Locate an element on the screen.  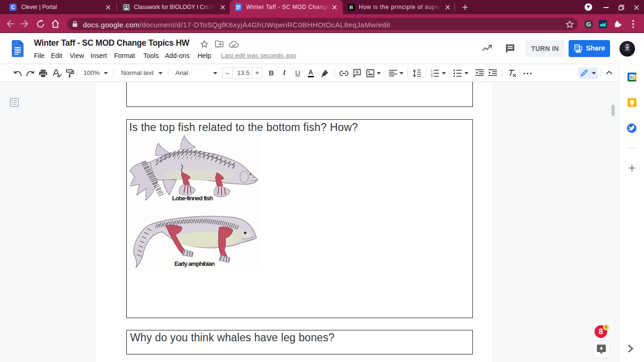
svg-text: 31 is located at coordinates (632, 77).